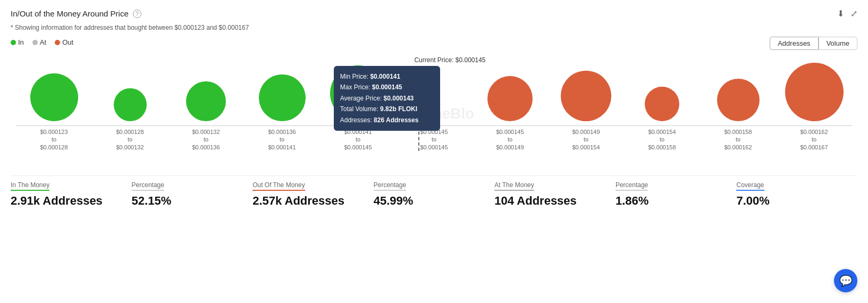  I want to click on x-label-4: $0.000141to$0.000145, so click(358, 139).